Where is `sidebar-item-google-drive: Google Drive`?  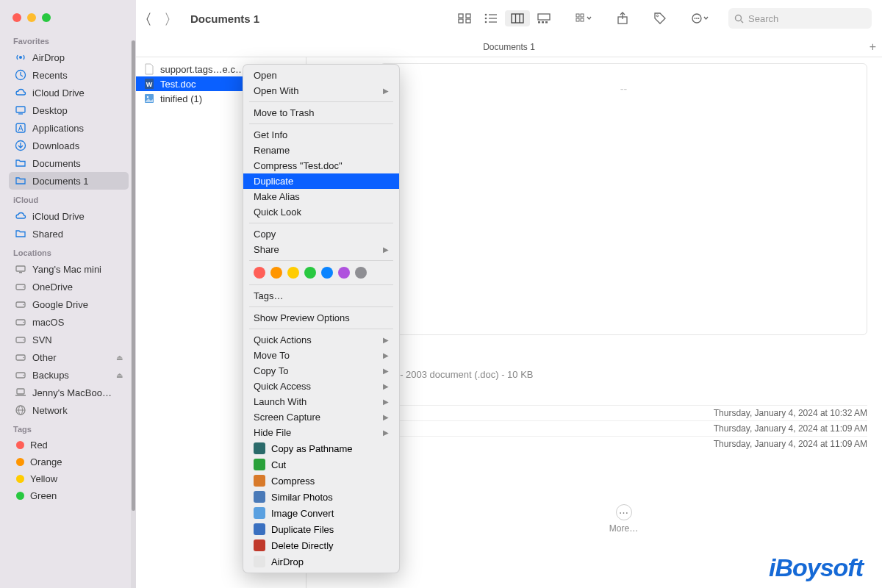 sidebar-item-google-drive: Google Drive is located at coordinates (69, 304).